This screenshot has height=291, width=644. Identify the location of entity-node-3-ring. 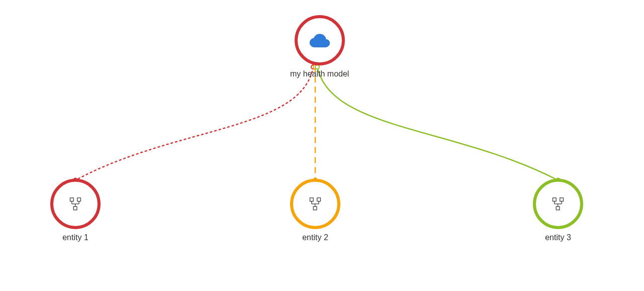
(558, 204).